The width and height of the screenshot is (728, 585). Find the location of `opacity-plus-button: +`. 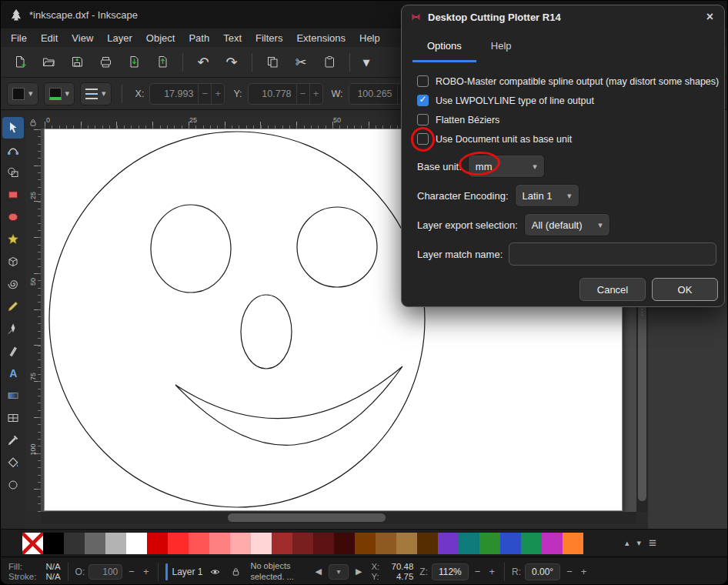

opacity-plus-button: + is located at coordinates (146, 571).